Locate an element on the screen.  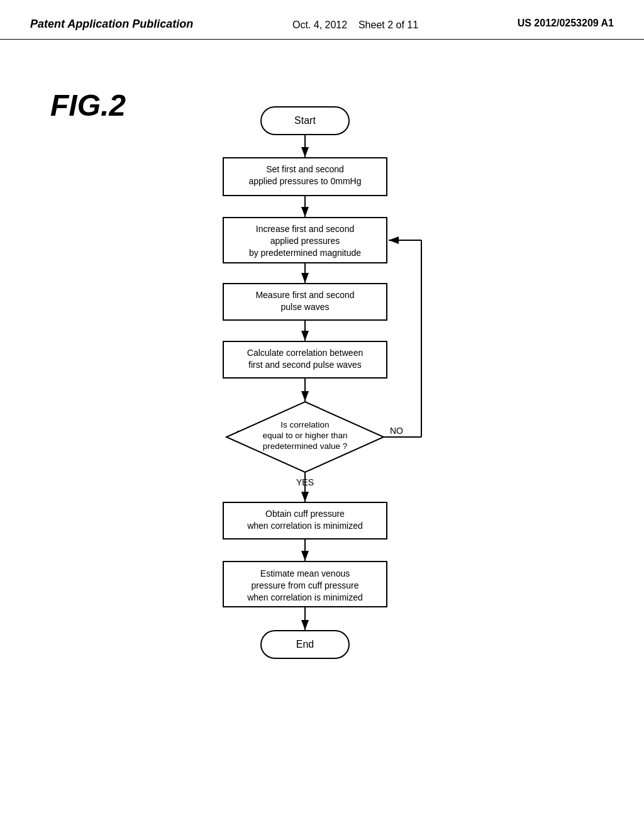
svg-text: equal to or higher than is located at coordinates (304, 435).